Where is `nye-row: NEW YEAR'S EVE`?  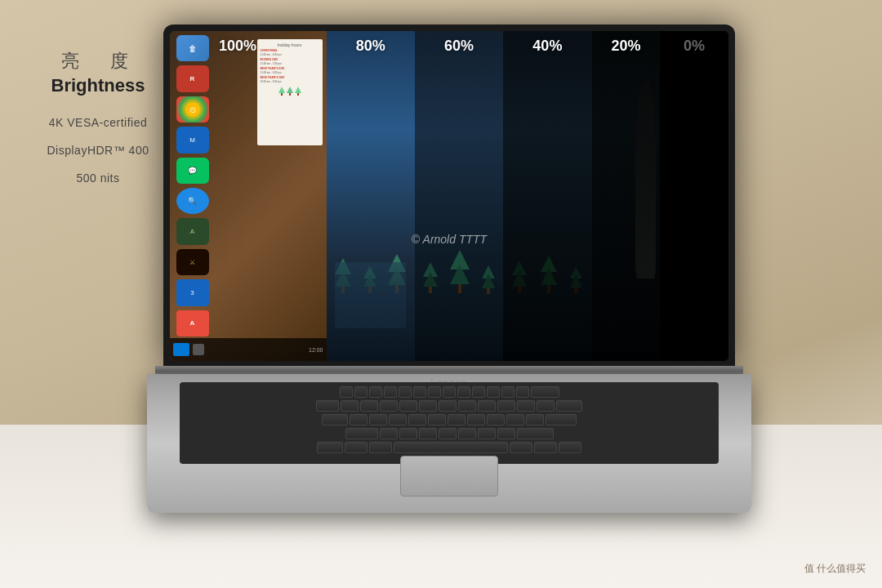 nye-row: NEW YEAR'S EVE is located at coordinates (290, 69).